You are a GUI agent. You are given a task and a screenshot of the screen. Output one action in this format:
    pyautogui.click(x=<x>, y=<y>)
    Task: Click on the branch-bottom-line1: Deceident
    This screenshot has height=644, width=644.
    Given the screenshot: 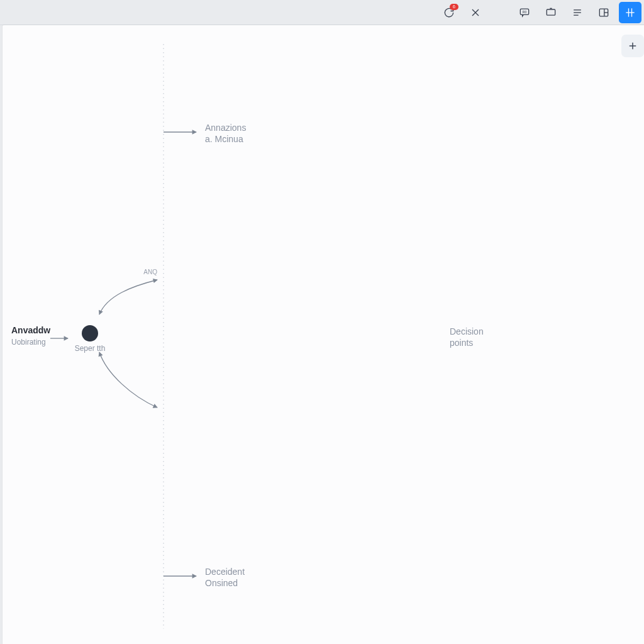 What is the action you would take?
    pyautogui.click(x=225, y=572)
    